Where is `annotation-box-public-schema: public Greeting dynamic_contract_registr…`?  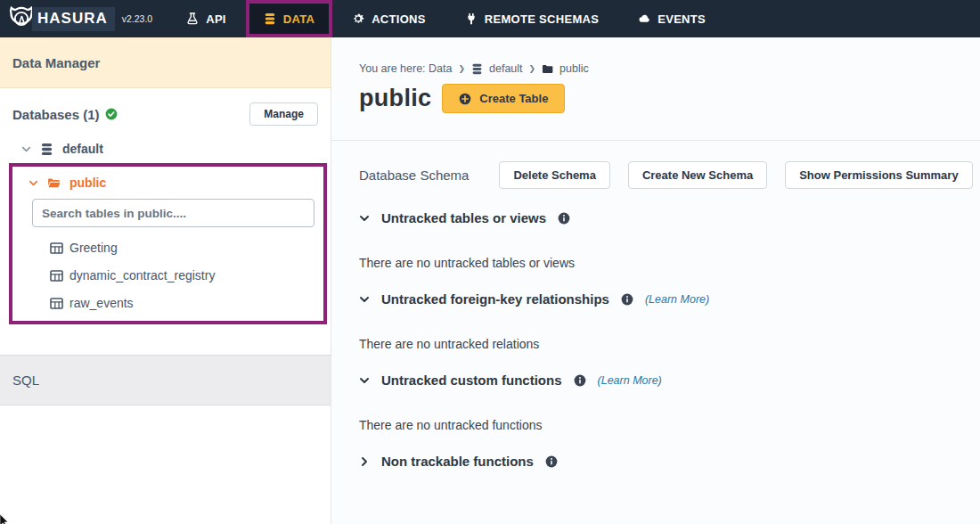 annotation-box-public-schema: public Greeting dynamic_contract_registr… is located at coordinates (167, 244).